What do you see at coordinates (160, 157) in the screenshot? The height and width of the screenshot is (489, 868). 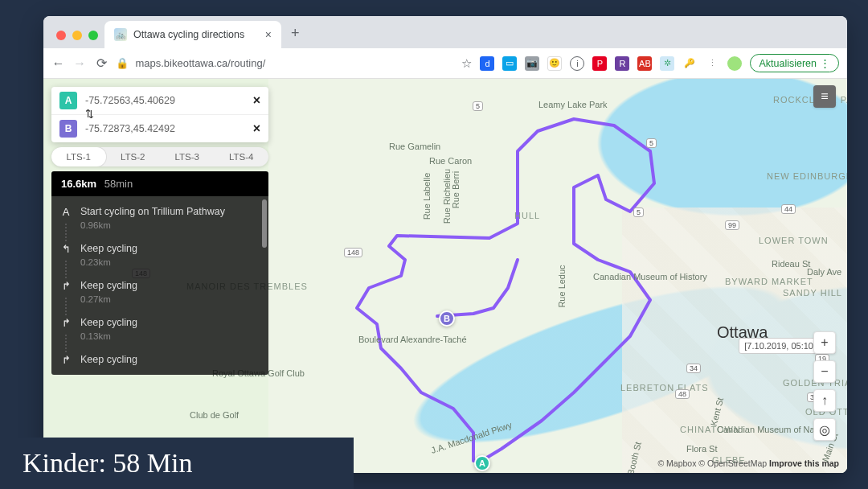 I see `lts-tabs: LTS-1 LTS-2 LTS-3 LTS-4` at bounding box center [160, 157].